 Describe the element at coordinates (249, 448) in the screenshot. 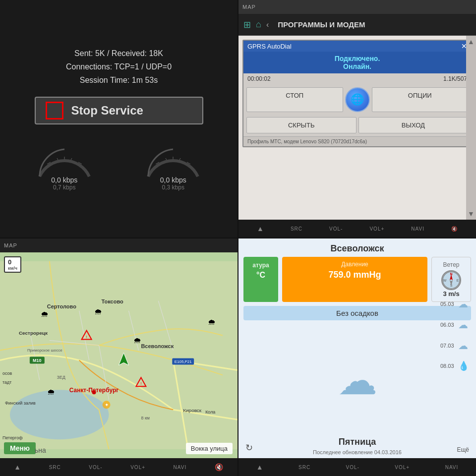

I see `refresh-button: ↻` at that location.